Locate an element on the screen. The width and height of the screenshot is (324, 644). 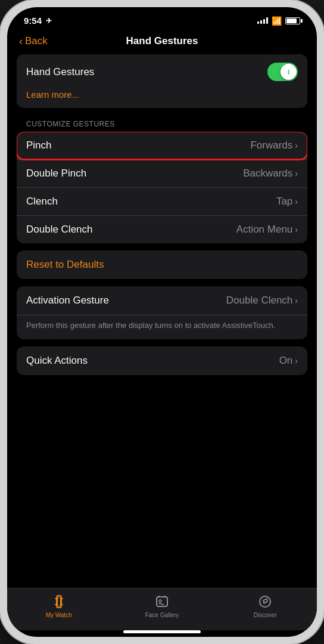
activation-gesture-description: Perform this gesture after the display t… is located at coordinates (162, 327).